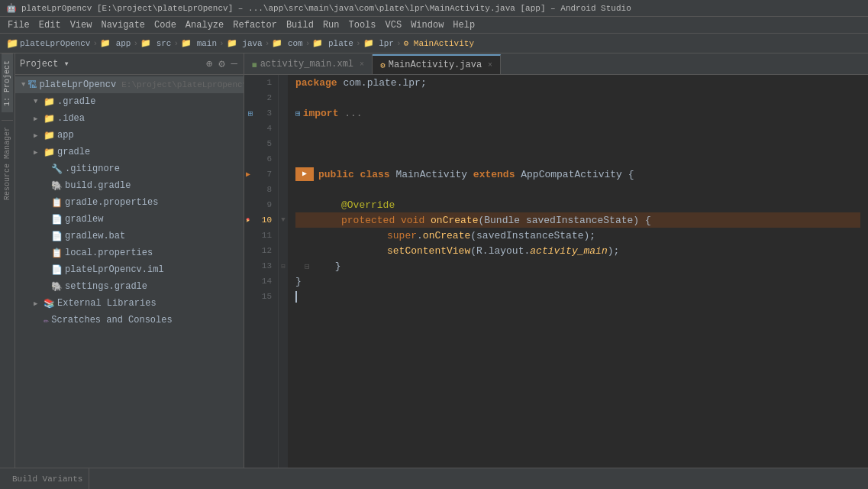  What do you see at coordinates (130, 303) in the screenshot?
I see `tree-item-external-libs: ▶ 📚 External Libraries` at bounding box center [130, 303].